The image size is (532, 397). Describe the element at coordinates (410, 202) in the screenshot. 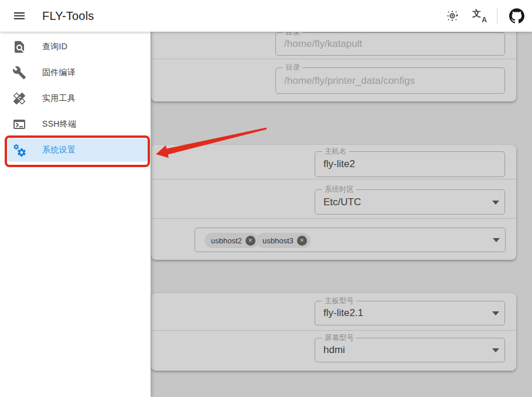

I see `timezone-select: 系统时区 Etc/UTC` at that location.